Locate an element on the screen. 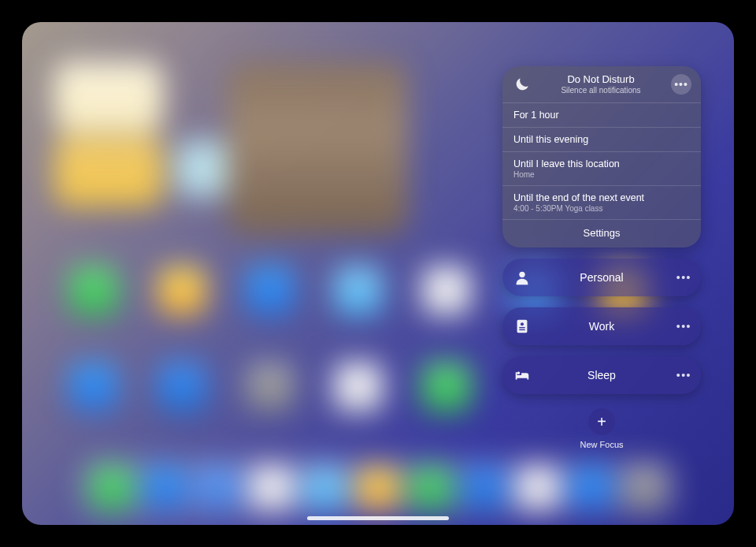 The height and width of the screenshot is (547, 756). dnd-more-button: ••• is located at coordinates (681, 84).